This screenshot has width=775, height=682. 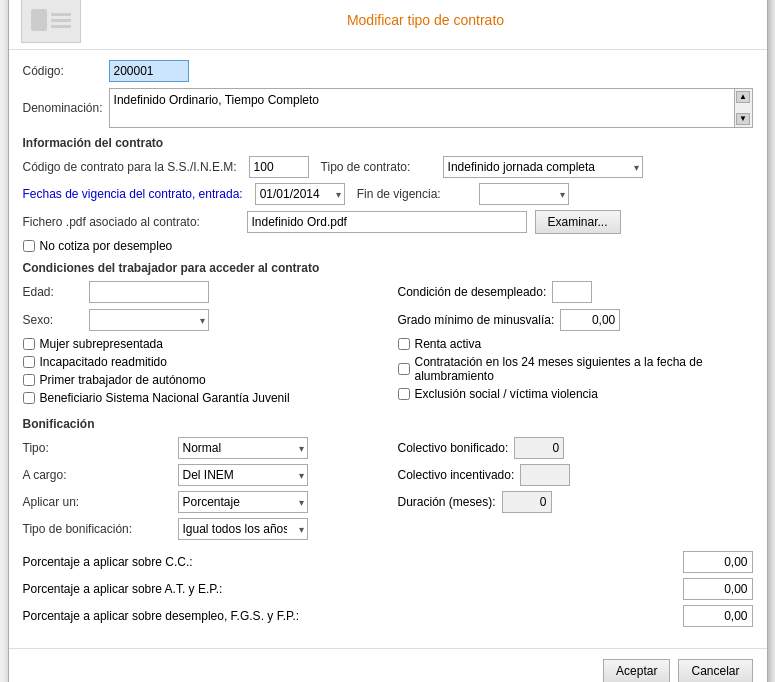 What do you see at coordinates (243, 502) in the screenshot?
I see `aplicar-un-select: Porcentaje` at bounding box center [243, 502].